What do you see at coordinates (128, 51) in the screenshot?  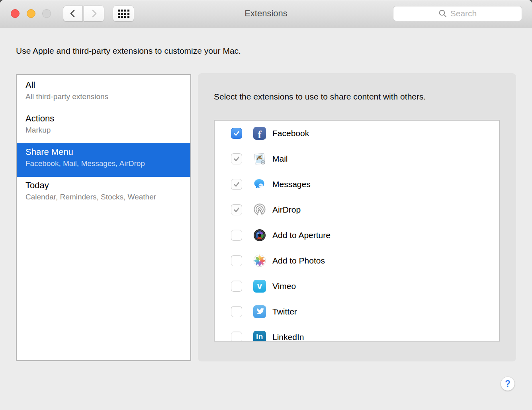 I see `intro-text: Use Apple and third-party extensions to …` at bounding box center [128, 51].